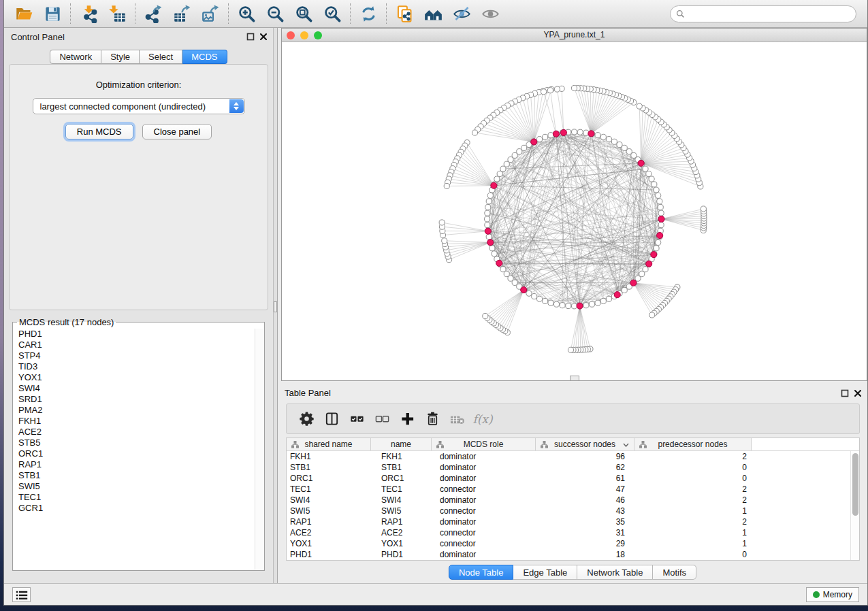  What do you see at coordinates (329, 555) in the screenshot?
I see `table-cell: PHD1` at bounding box center [329, 555].